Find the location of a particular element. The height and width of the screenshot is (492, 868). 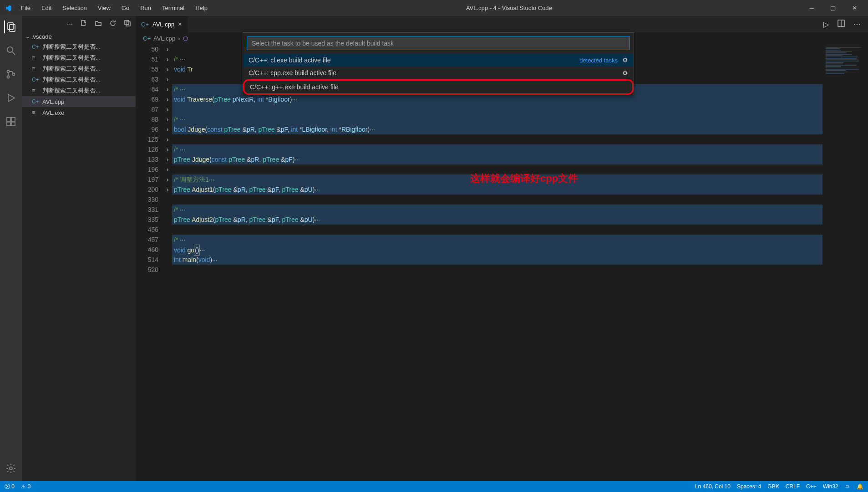

explorer-icon is located at coordinates (10, 27).